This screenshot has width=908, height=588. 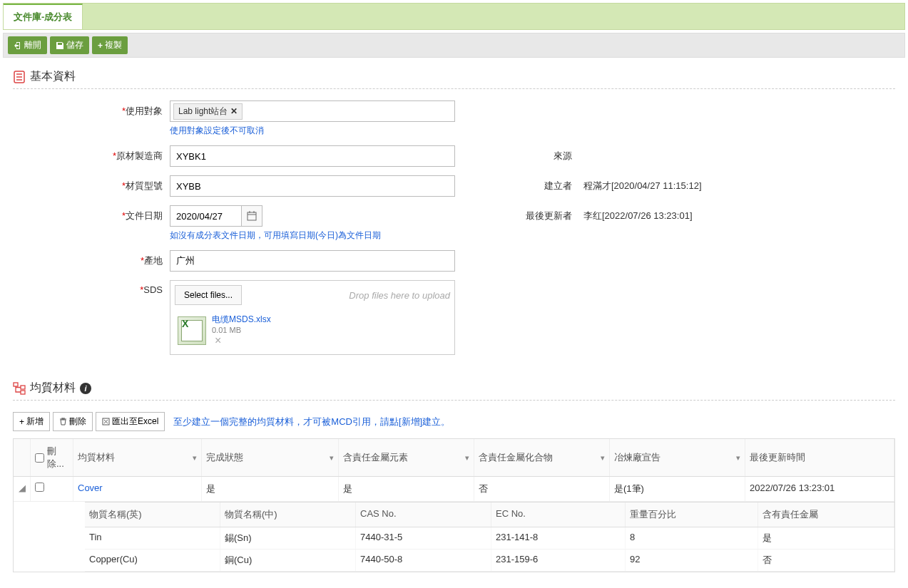 What do you see at coordinates (424, 538) in the screenshot?
I see `sub-cas: 7440-31-5` at bounding box center [424, 538].